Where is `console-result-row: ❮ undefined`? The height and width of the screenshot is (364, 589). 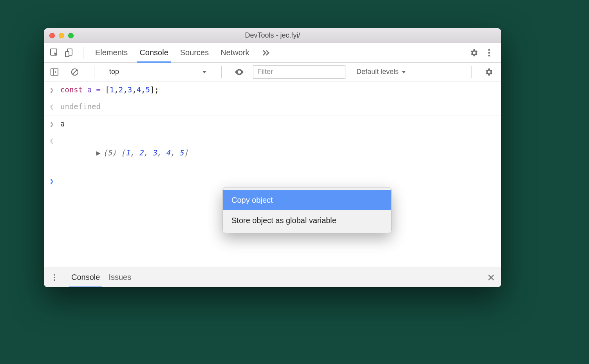 console-result-row: ❮ undefined is located at coordinates (273, 106).